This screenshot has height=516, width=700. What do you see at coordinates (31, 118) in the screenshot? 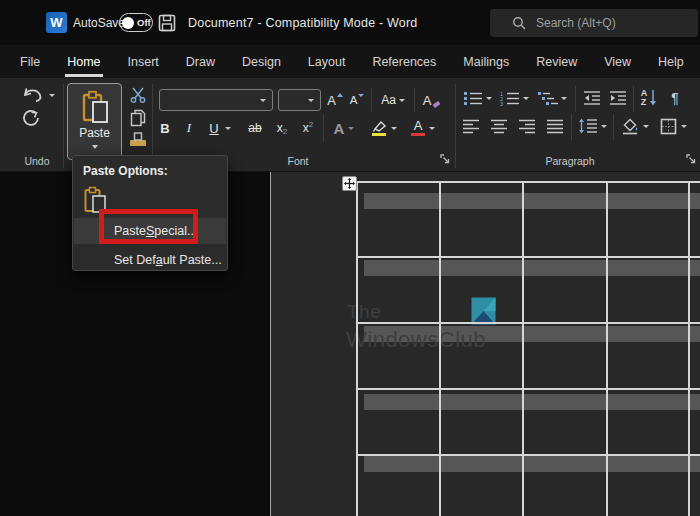
I see `redo-button` at bounding box center [31, 118].